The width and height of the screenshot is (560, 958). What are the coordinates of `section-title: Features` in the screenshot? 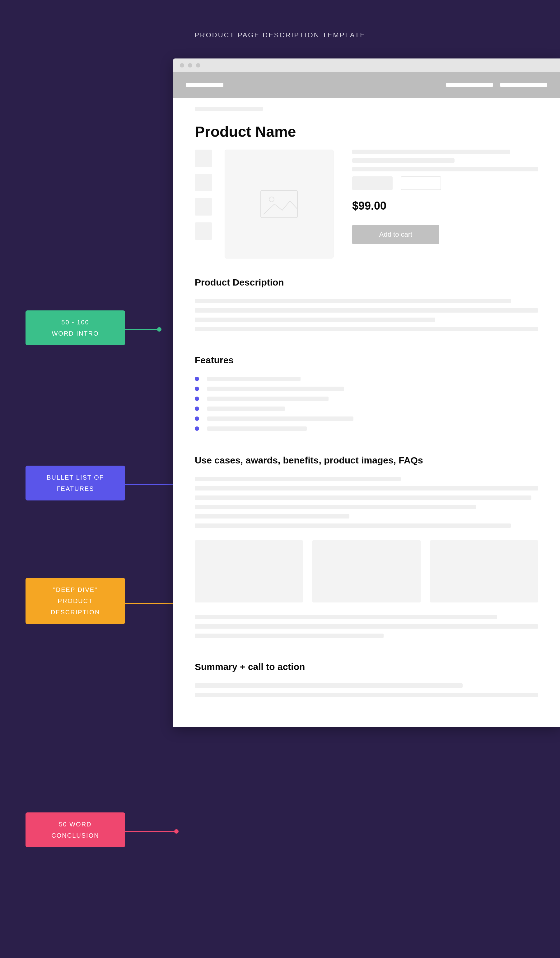 It's located at (366, 360).